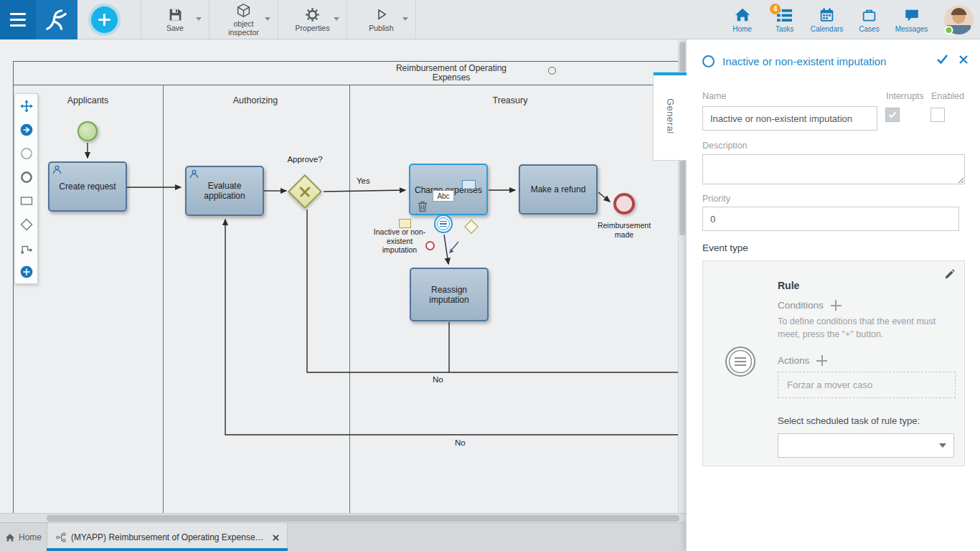 The width and height of the screenshot is (980, 551). What do you see at coordinates (275, 538) in the screenshot?
I see `close-icon` at bounding box center [275, 538].